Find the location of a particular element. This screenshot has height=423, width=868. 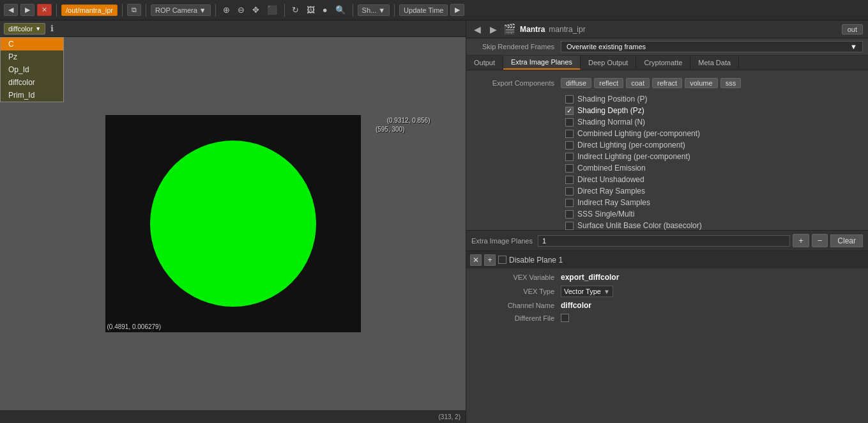

checkbox-row-shading_depth: ✓Shading Depth (Pz) is located at coordinates (667, 111).